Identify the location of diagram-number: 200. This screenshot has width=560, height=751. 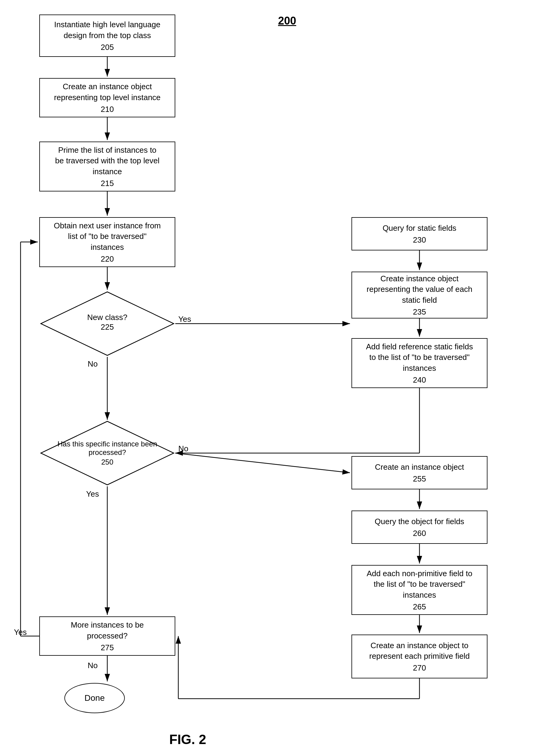
(287, 21).